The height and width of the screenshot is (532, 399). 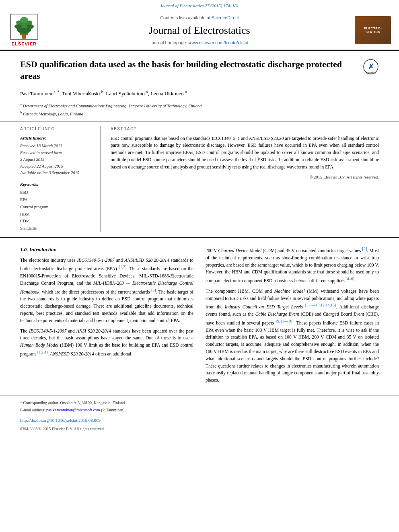 I want to click on body-para-1: The electronics industry uses IEC61340-5…, so click(x=107, y=291).